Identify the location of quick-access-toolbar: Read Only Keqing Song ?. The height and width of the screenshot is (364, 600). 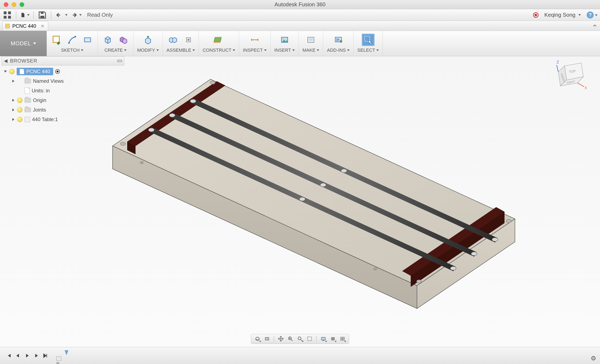
(300, 15).